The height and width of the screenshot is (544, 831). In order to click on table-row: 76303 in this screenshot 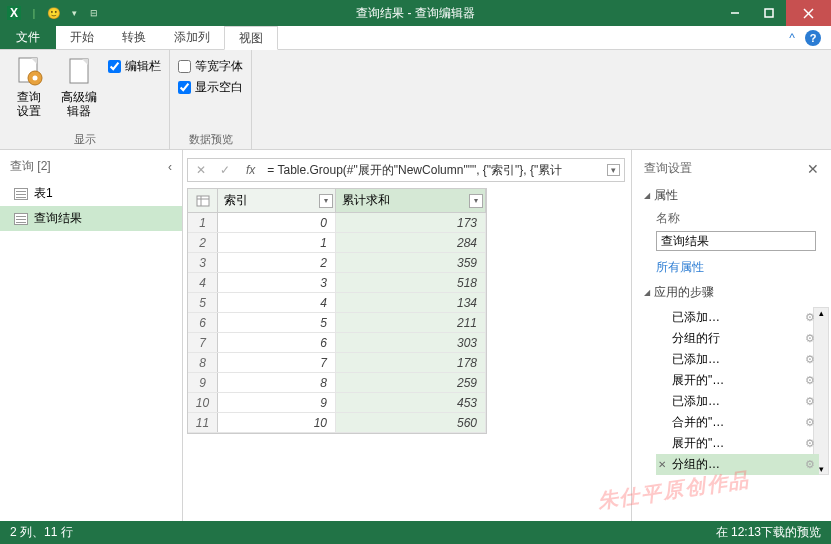, I will do `click(337, 343)`.